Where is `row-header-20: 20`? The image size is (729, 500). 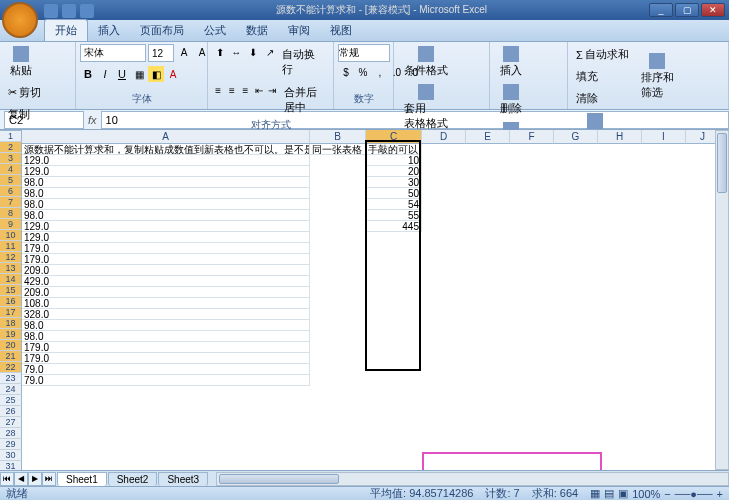 row-header-20: 20 is located at coordinates (11, 346).